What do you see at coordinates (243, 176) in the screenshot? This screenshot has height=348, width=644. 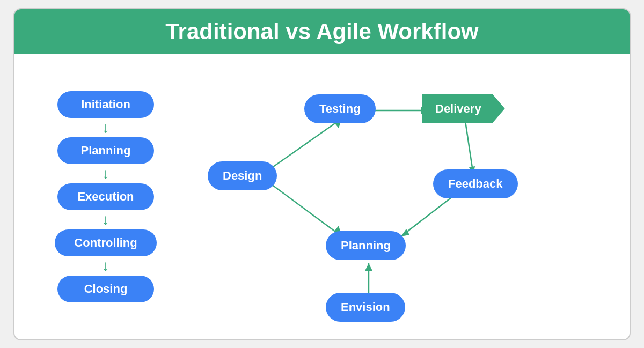 I see `agile-node-design: Design` at bounding box center [243, 176].